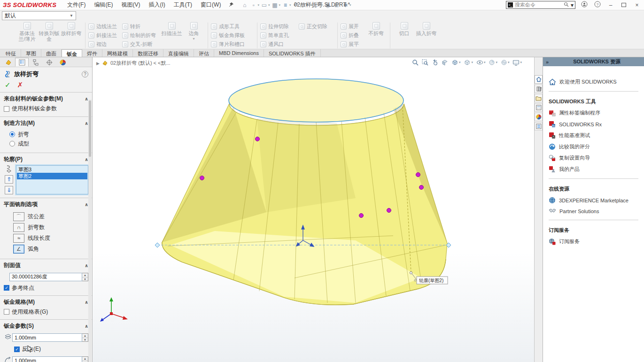  What do you see at coordinates (244, 5) in the screenshot?
I see `home-icon: ⌂` at bounding box center [244, 5].